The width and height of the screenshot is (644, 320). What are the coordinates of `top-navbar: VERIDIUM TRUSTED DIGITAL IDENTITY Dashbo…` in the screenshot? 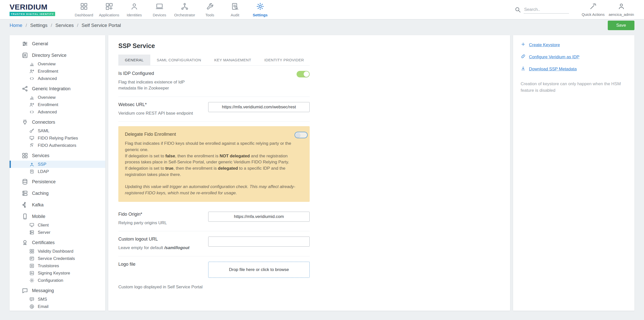 It's located at (322, 10).